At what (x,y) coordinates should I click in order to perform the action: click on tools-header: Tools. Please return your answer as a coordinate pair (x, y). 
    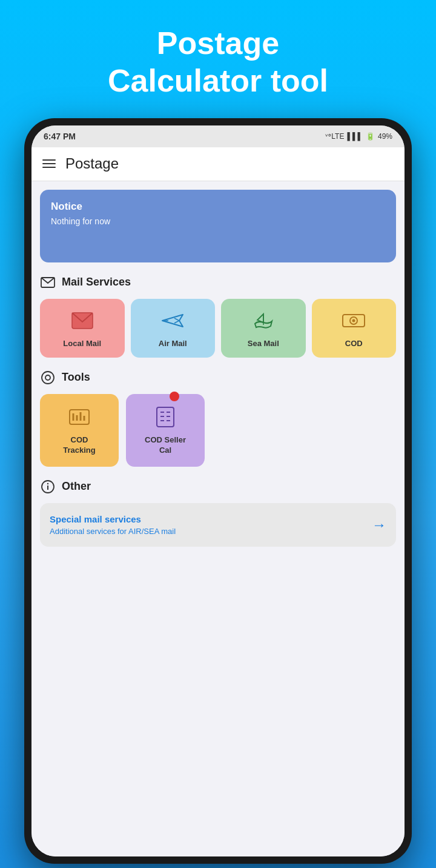
    Looking at the image, I should click on (218, 378).